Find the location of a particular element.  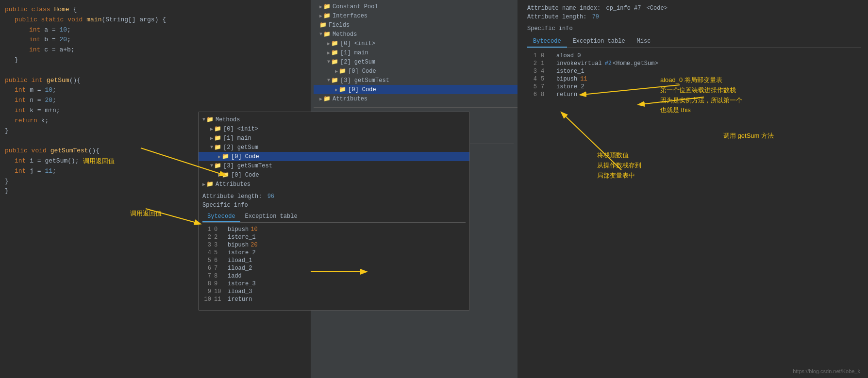

popup-bytecode-table: 1 0 bipush 10 2 2 istore_1 3 3 bipush 20… is located at coordinates (334, 264).